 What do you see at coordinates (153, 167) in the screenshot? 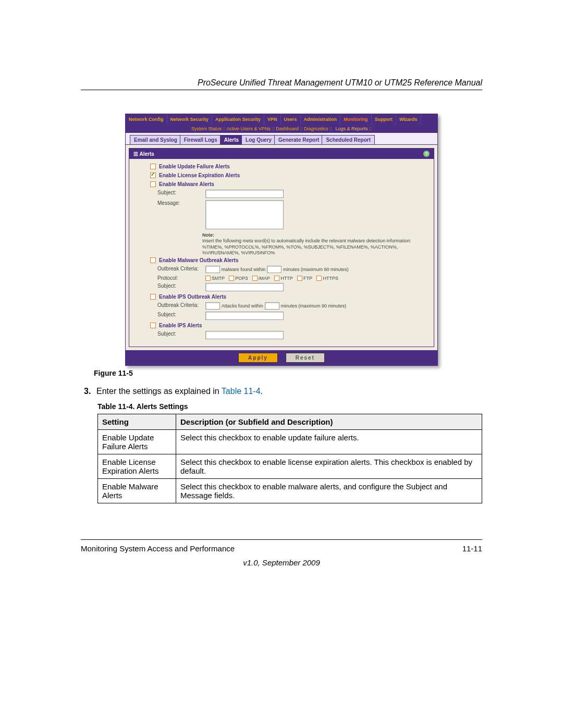
I see `checkbox-update-failure` at bounding box center [153, 167].